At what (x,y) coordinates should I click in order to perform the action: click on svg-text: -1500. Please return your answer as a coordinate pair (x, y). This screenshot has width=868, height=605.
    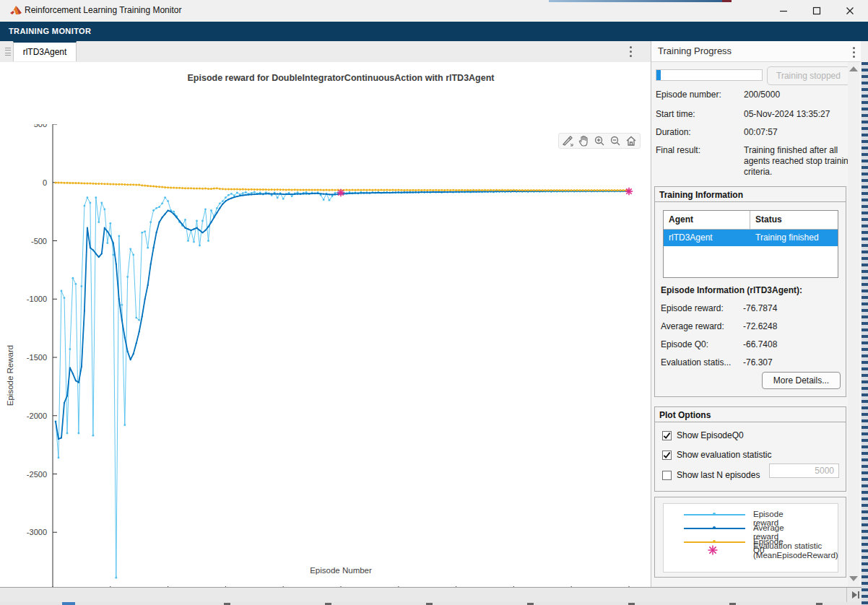
    Looking at the image, I should click on (37, 357).